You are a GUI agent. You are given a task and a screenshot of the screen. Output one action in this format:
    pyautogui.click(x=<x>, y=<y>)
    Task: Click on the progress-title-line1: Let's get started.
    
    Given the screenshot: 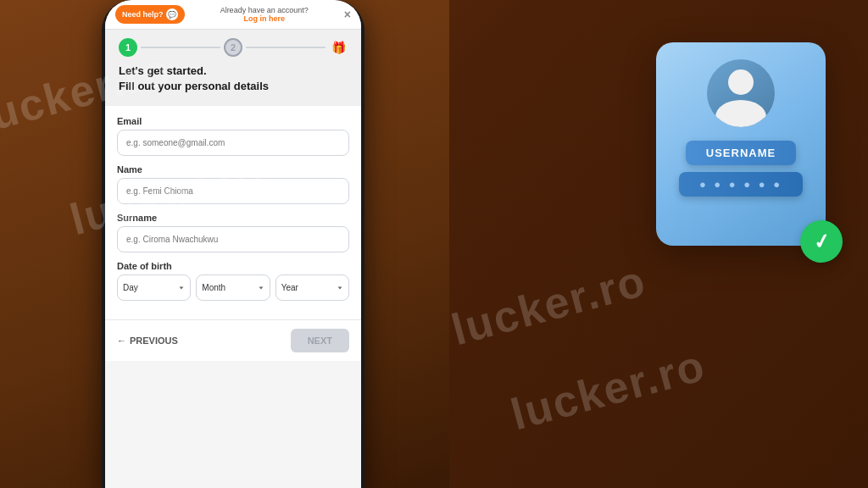 What is the action you would take?
    pyautogui.click(x=163, y=71)
    